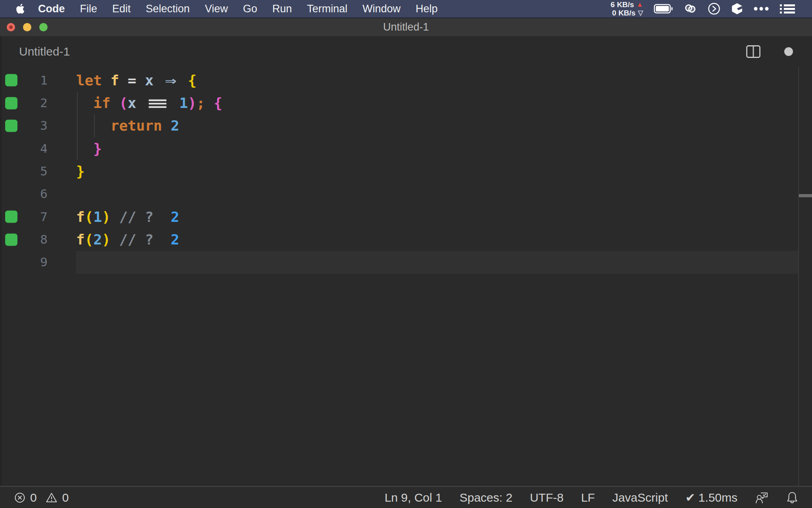  What do you see at coordinates (89, 9) in the screenshot?
I see `menu-file: File` at bounding box center [89, 9].